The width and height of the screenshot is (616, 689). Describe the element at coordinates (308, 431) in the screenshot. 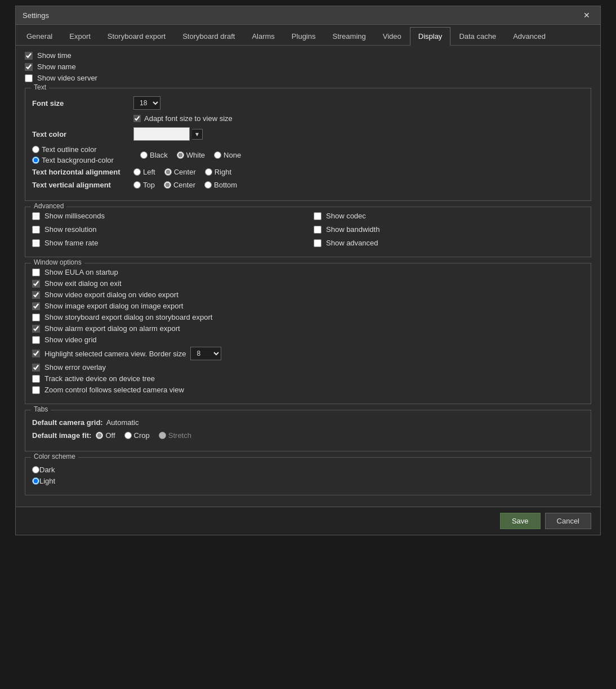

I see `tabs-section: Tabs Default camera grid: Automatic Defa…` at that location.